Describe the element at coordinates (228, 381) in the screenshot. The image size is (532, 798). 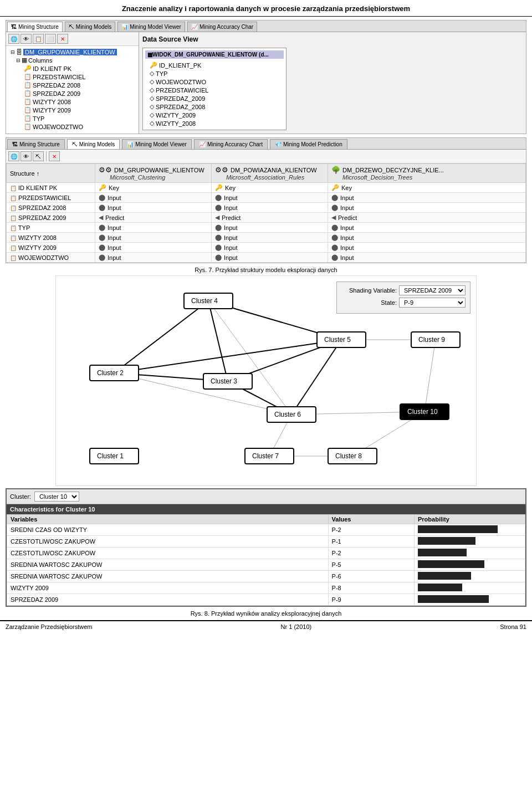
I see `cluster-node-c3: Cluster 3` at that location.